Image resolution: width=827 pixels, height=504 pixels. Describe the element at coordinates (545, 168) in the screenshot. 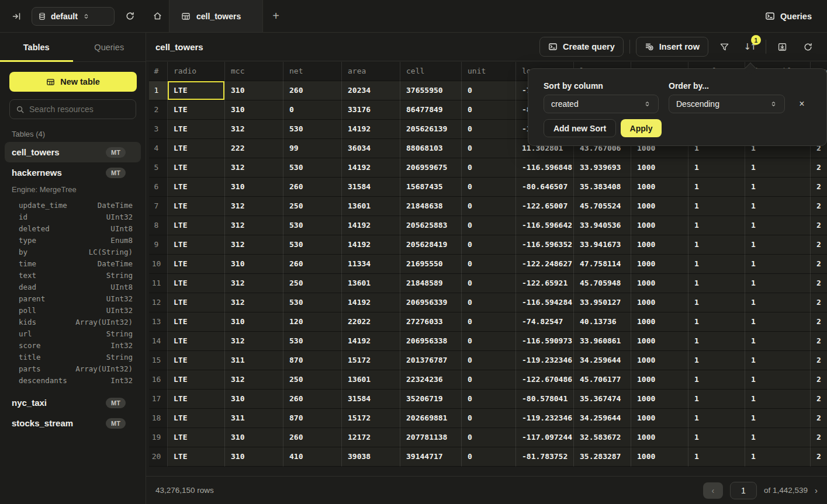

I see `table-cell: -116.596848` at that location.